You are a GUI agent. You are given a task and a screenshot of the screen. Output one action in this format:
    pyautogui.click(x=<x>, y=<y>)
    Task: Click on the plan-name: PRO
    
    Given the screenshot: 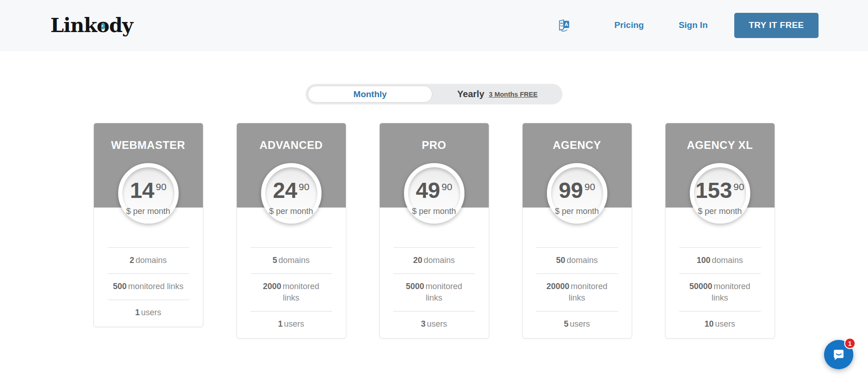 What is the action you would take?
    pyautogui.click(x=434, y=137)
    